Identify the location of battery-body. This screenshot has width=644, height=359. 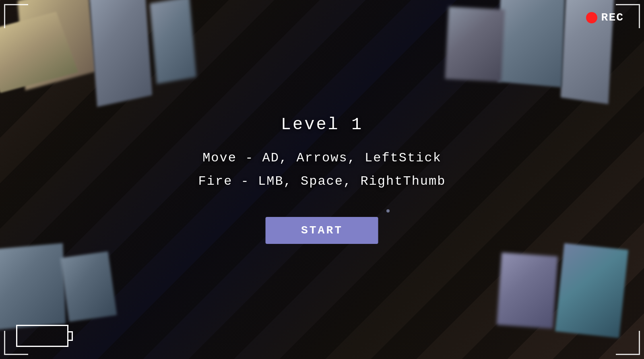
(42, 336).